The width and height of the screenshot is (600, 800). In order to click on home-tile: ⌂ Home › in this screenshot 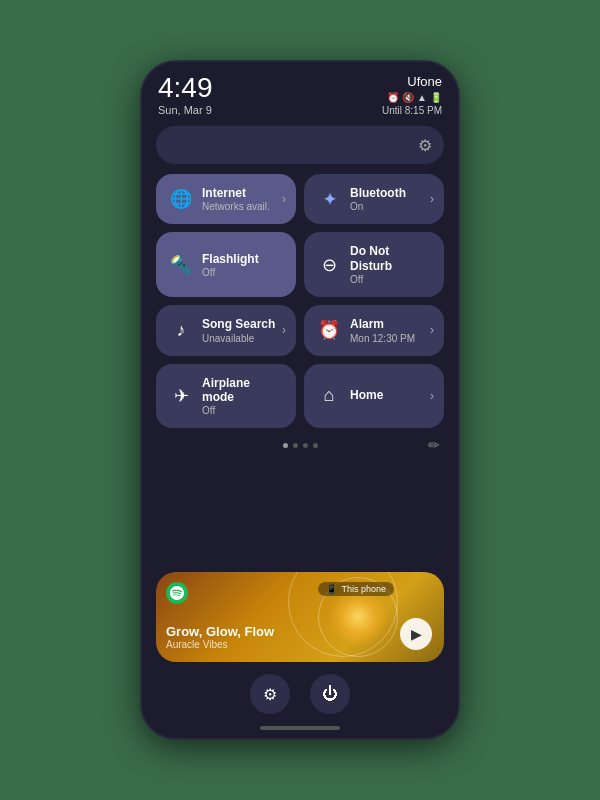, I will do `click(374, 396)`.